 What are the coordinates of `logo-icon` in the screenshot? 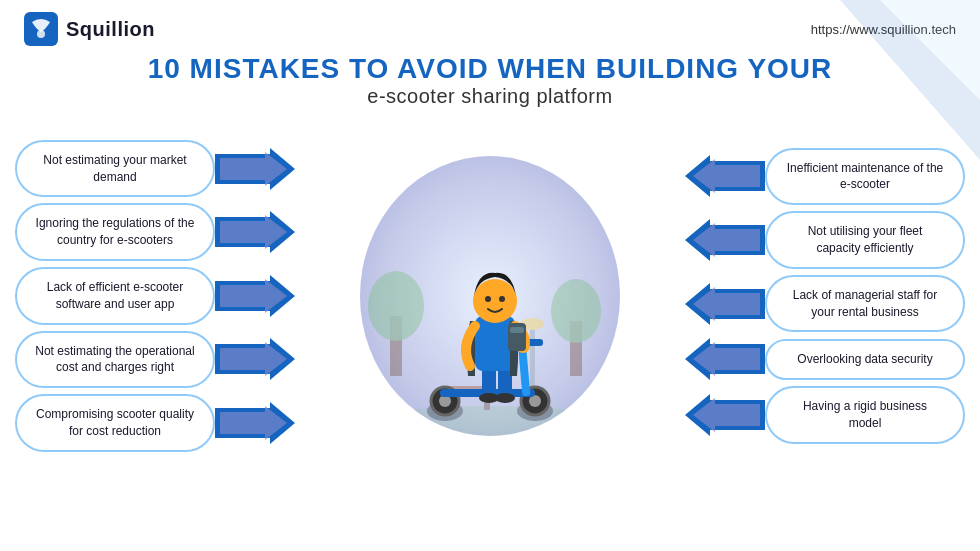 It's located at (41, 29).